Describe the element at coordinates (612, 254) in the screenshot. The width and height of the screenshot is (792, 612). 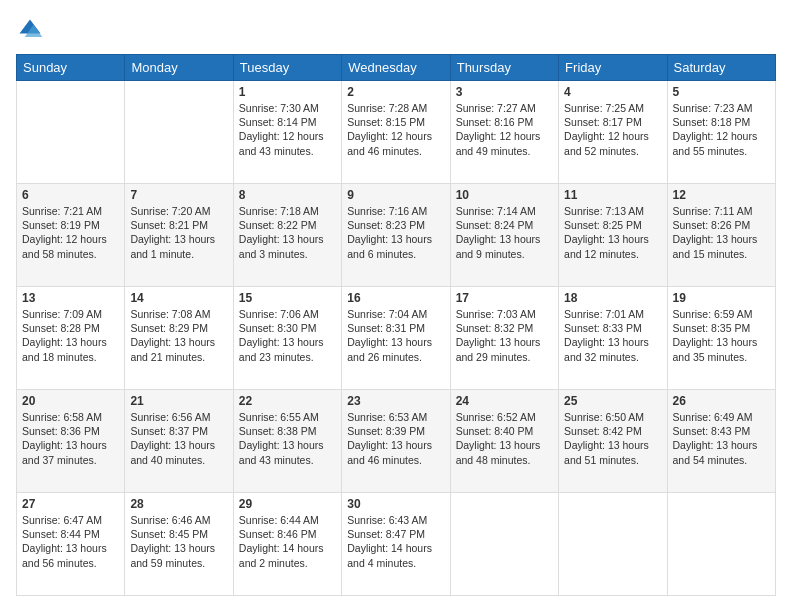
I see `daylight-text-cont: and 12 minutes.` at that location.